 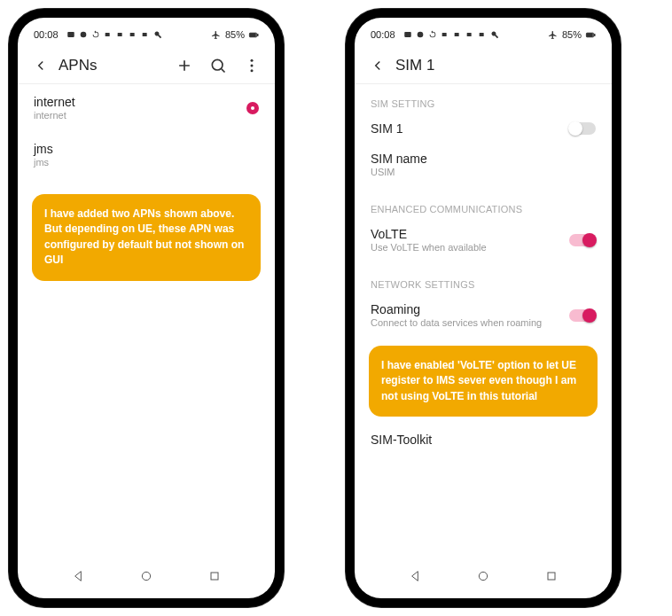 What do you see at coordinates (483, 441) in the screenshot?
I see `sim-toolkit-row: SIM-Toolkit` at bounding box center [483, 441].